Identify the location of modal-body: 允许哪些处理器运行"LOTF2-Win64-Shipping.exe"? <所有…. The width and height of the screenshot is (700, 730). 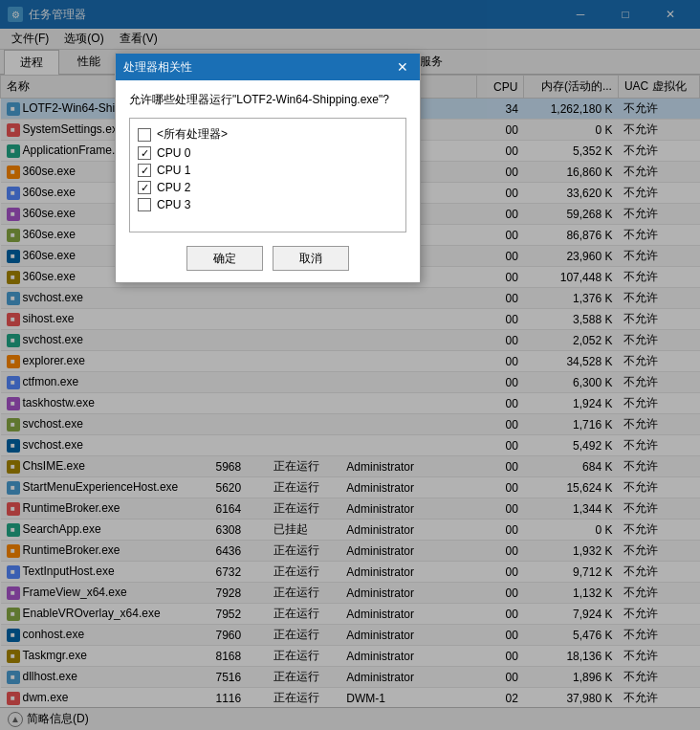
(268, 182).